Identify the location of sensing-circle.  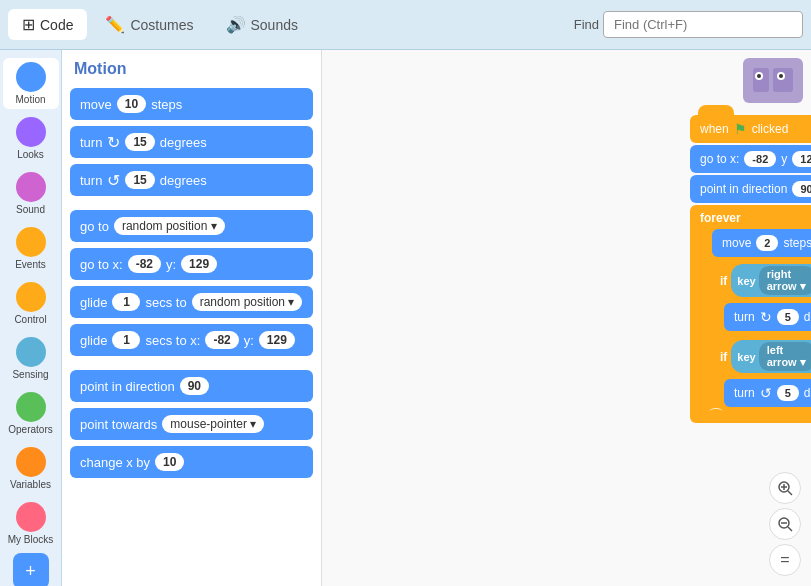
(31, 352).